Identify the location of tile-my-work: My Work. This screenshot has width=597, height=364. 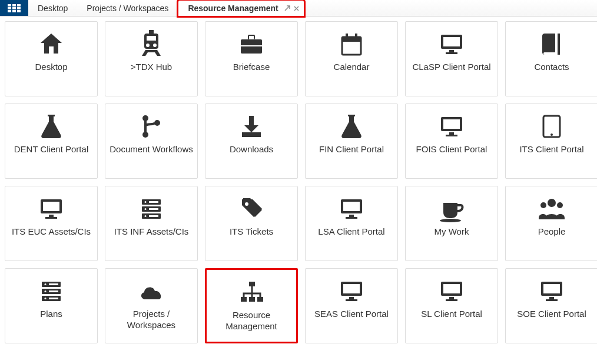
(452, 223).